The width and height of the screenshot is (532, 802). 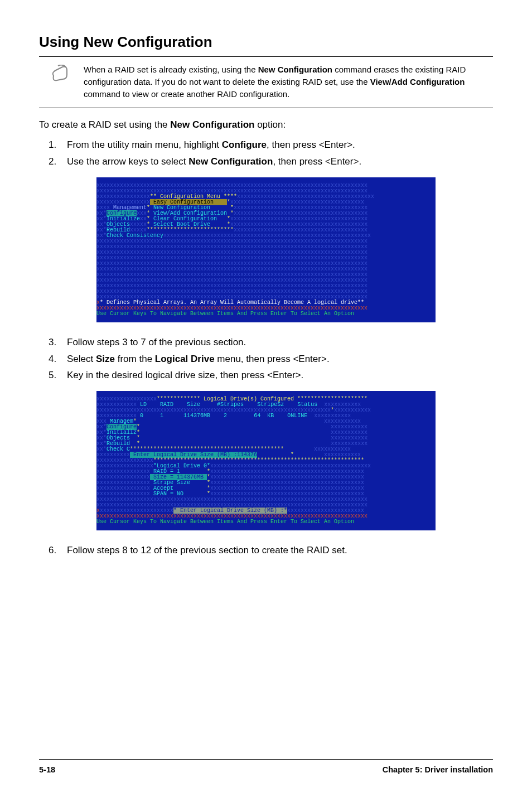 I want to click on footer-page-number: 5-18, so click(x=47, y=770).